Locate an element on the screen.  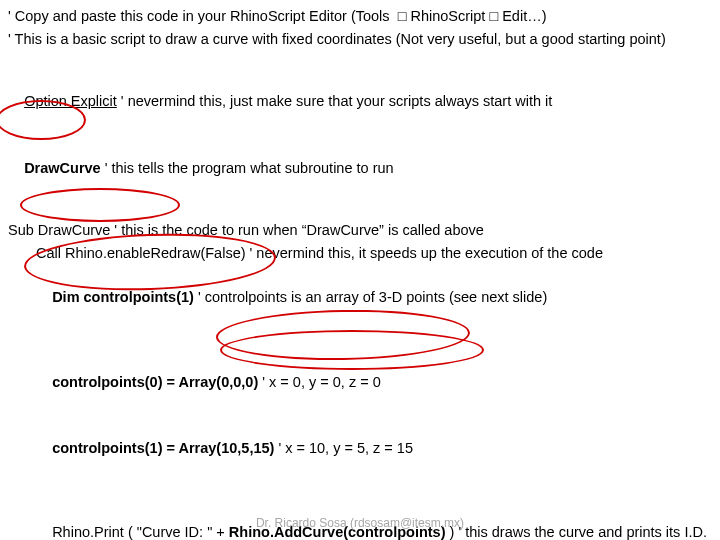
code-line: controlpoints(0) = Array(0,0,0) ' x = 0,… is located at coordinates (360, 382).